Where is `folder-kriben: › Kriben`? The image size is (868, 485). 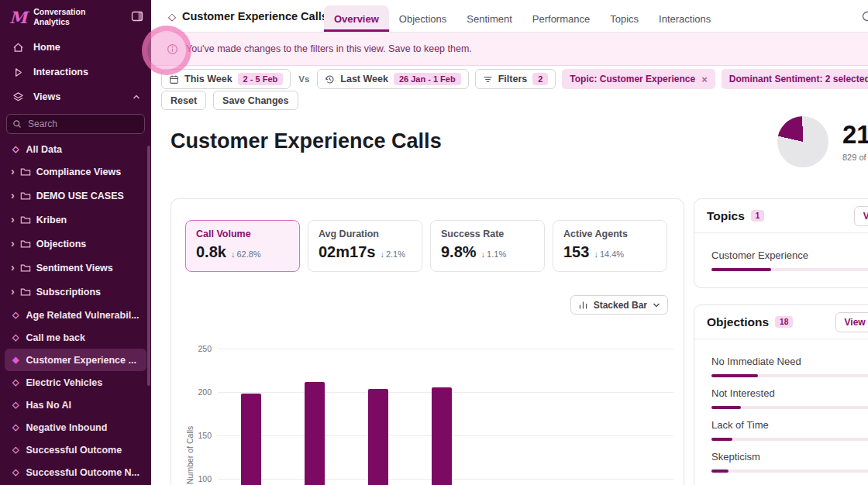
folder-kriben: › Kriben is located at coordinates (76, 220).